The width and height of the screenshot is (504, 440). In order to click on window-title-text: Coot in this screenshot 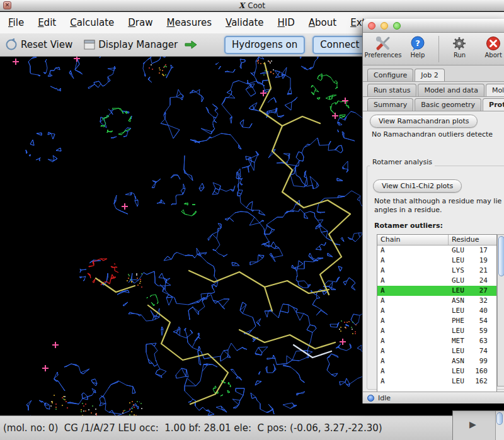, I will do `click(256, 6)`.